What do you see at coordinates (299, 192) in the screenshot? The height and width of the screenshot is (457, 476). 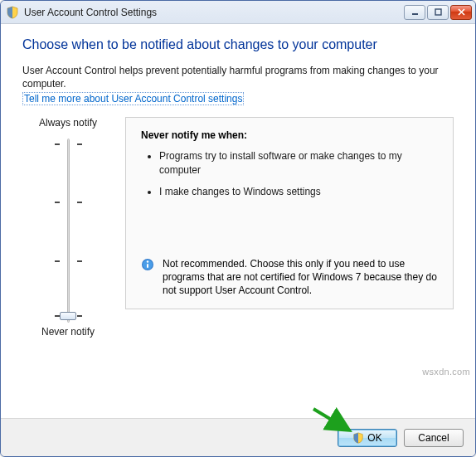 I see `explanation-item: I make changes to Windows settings` at bounding box center [299, 192].